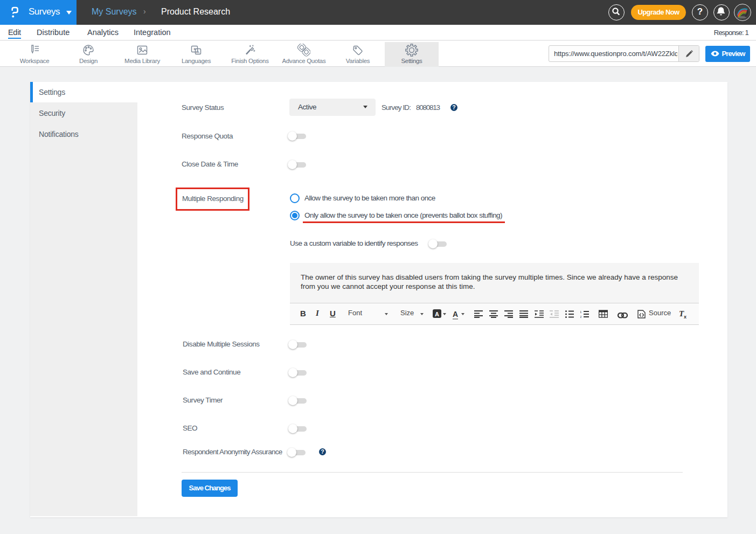  Describe the element at coordinates (581, 317) in the screenshot. I see `svg-text: 2` at that location.